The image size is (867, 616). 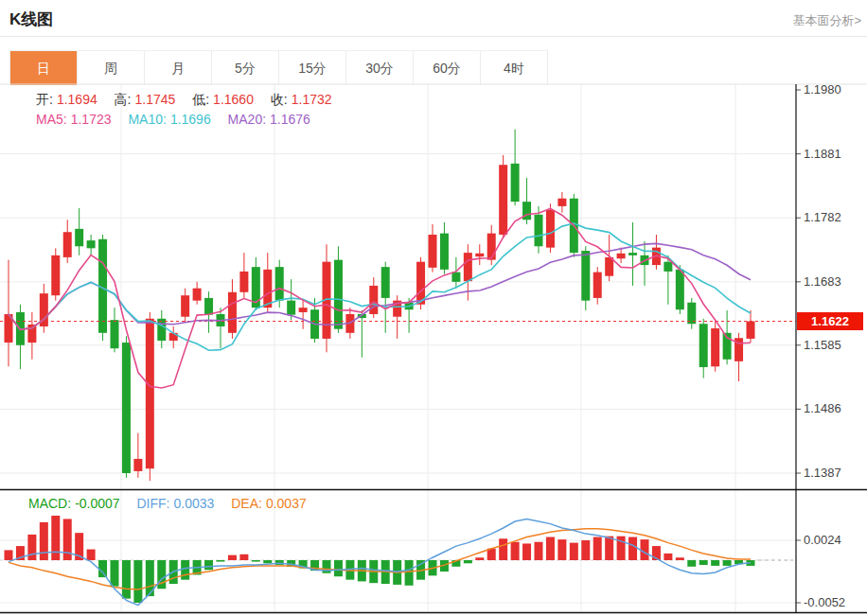 What do you see at coordinates (147, 119) in the screenshot?
I see `ma10-label: MA10:` at bounding box center [147, 119].